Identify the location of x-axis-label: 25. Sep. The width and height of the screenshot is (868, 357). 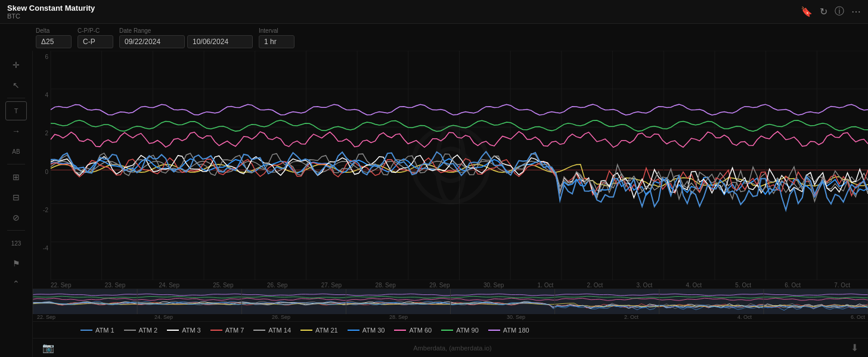
(223, 285).